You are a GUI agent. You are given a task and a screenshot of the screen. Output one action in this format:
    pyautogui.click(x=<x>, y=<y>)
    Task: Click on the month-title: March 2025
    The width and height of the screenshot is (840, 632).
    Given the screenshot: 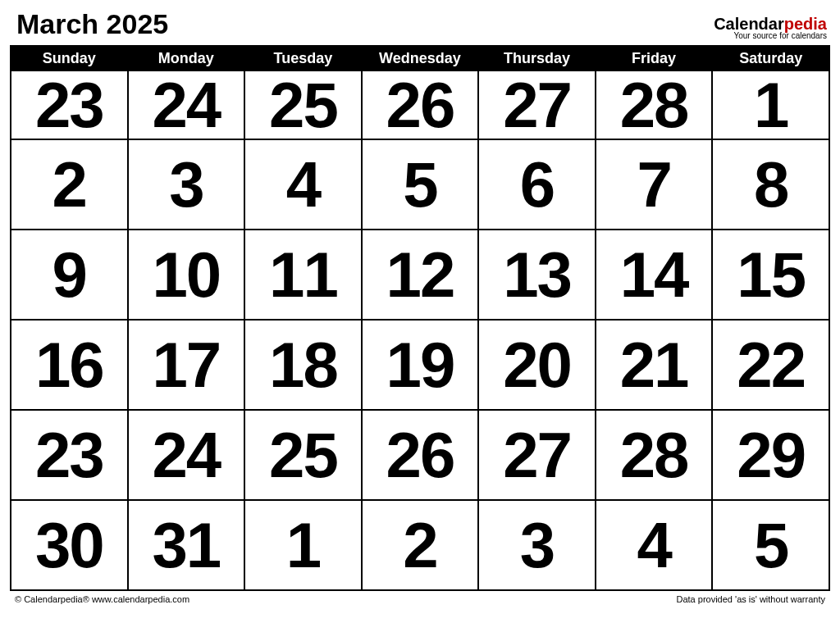 What is the action you would take?
    pyautogui.click(x=92, y=25)
    